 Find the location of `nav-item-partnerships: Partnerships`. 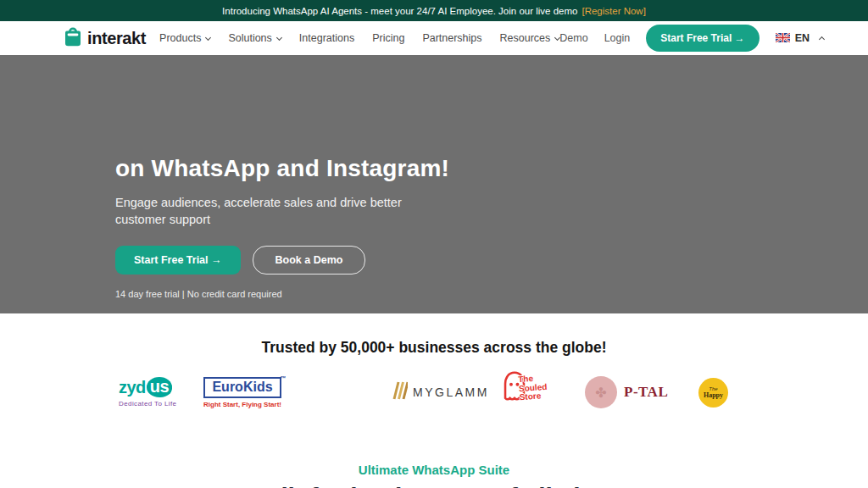

nav-item-partnerships: Partnerships is located at coordinates (452, 38).